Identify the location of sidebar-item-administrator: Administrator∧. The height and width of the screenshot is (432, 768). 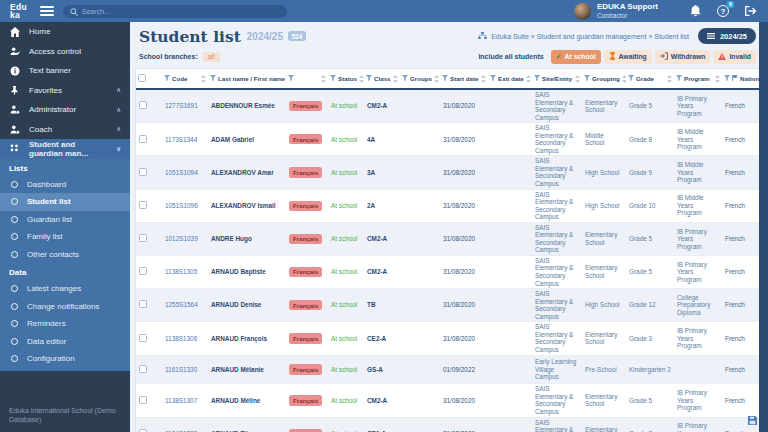
(65, 110).